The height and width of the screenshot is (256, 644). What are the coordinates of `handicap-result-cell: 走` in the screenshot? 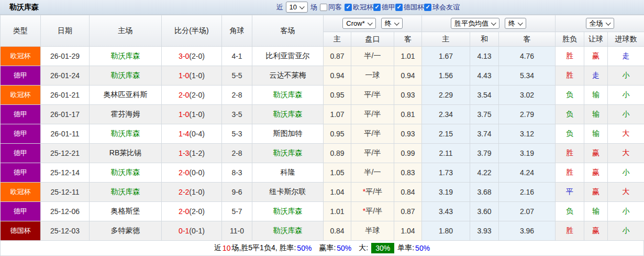 It's located at (596, 76).